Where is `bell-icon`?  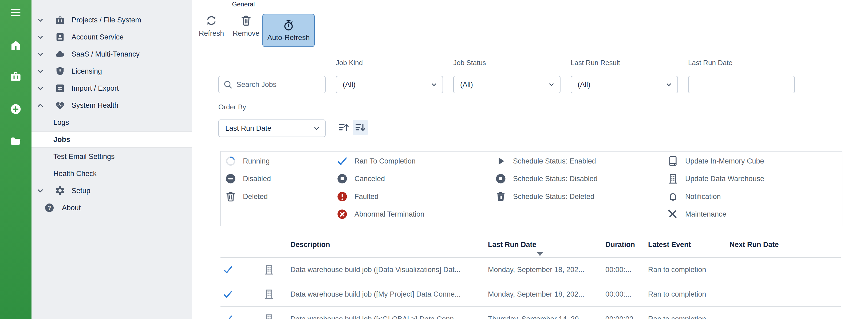 bell-icon is located at coordinates (673, 197).